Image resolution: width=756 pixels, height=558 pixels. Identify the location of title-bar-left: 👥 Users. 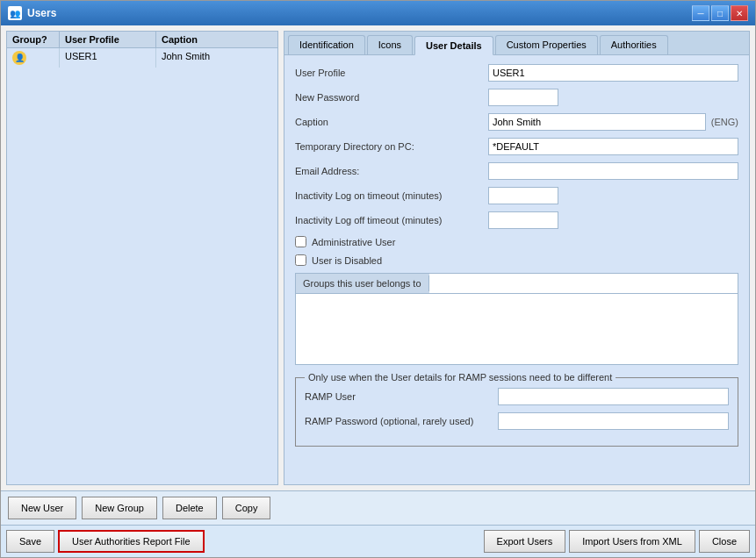
(32, 13).